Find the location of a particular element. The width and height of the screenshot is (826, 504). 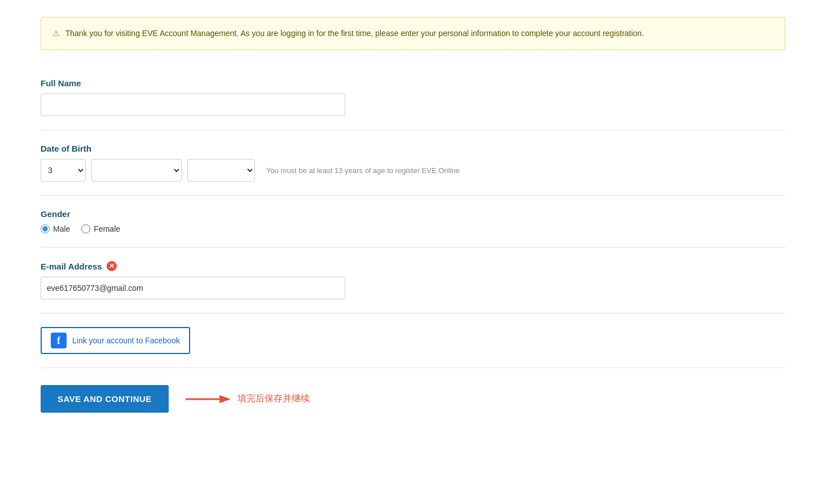

dob-month-select: JanuaryFebruary MarchApril MayJune JulyA… is located at coordinates (137, 170).